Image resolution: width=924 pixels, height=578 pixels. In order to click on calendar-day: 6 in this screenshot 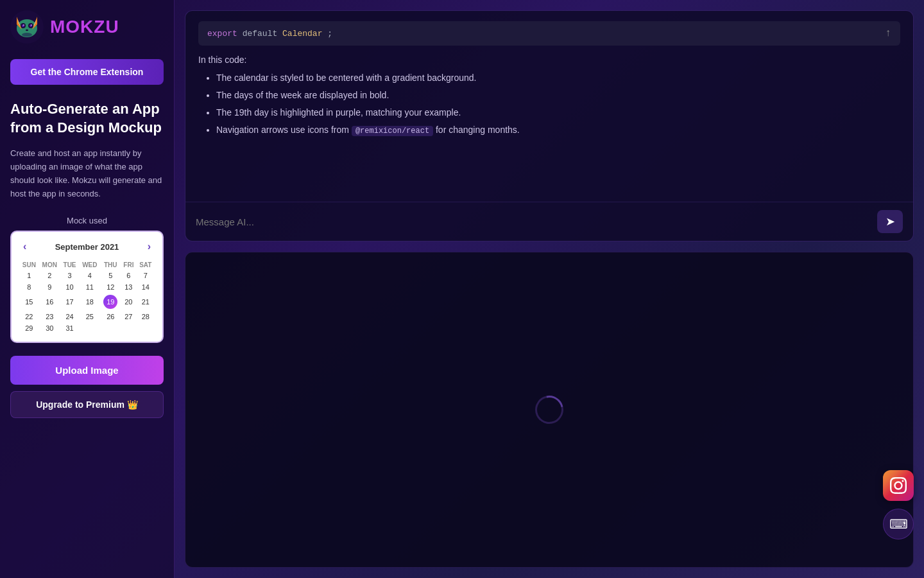, I will do `click(128, 276)`.